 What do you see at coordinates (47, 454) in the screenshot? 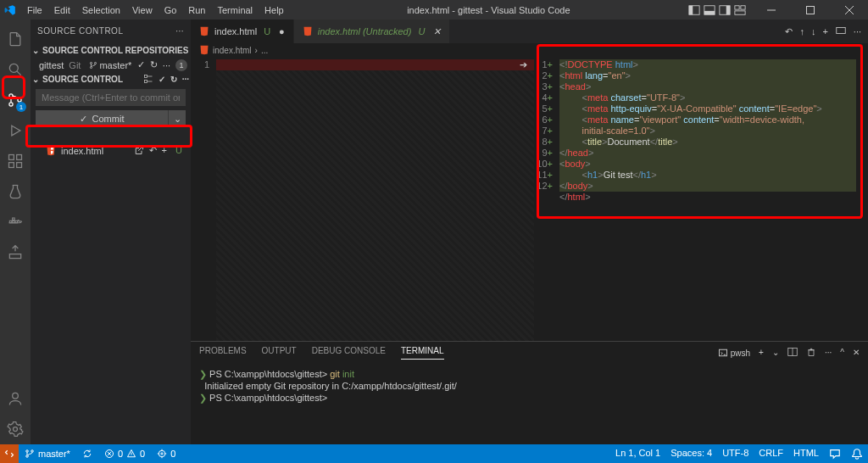
I see `status-branch: master*` at bounding box center [47, 454].